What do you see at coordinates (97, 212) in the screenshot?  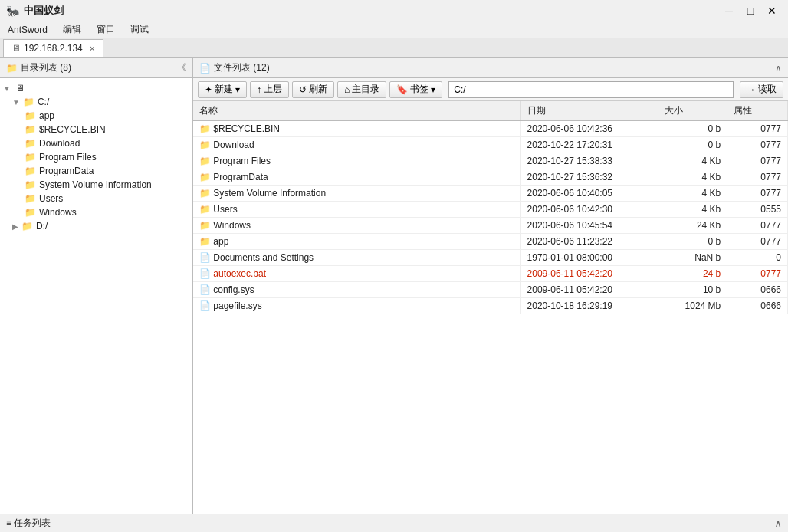 I see `tree-item-8: 📁 Windows` at bounding box center [97, 212].